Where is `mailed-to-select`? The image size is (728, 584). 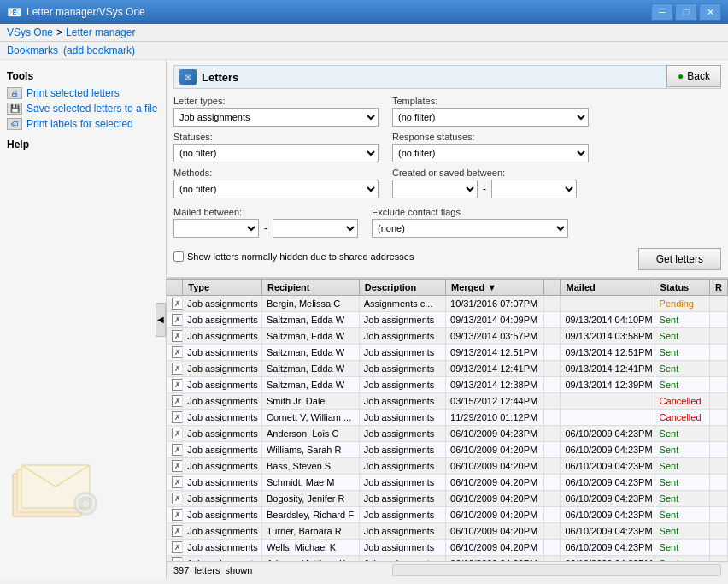
mailed-to-select is located at coordinates (315, 228).